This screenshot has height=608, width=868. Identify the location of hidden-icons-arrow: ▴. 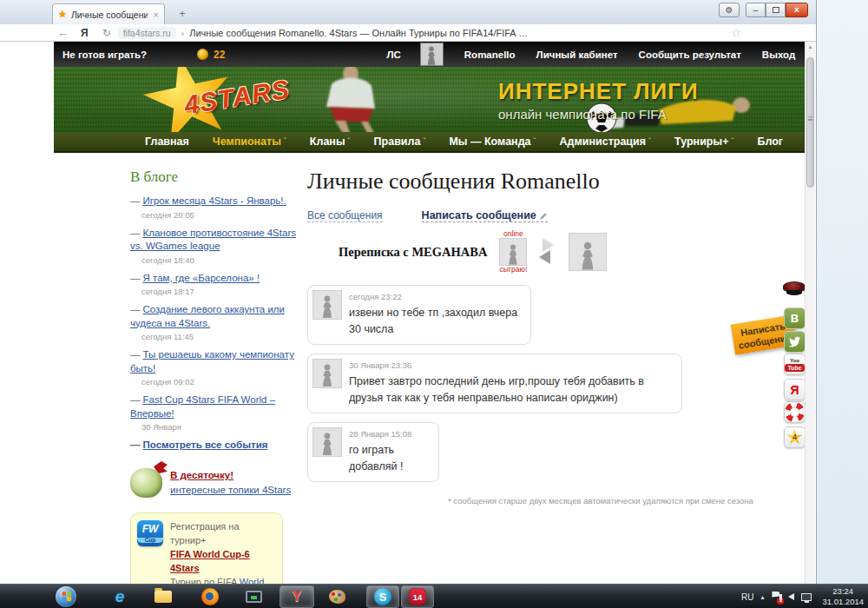
(762, 598).